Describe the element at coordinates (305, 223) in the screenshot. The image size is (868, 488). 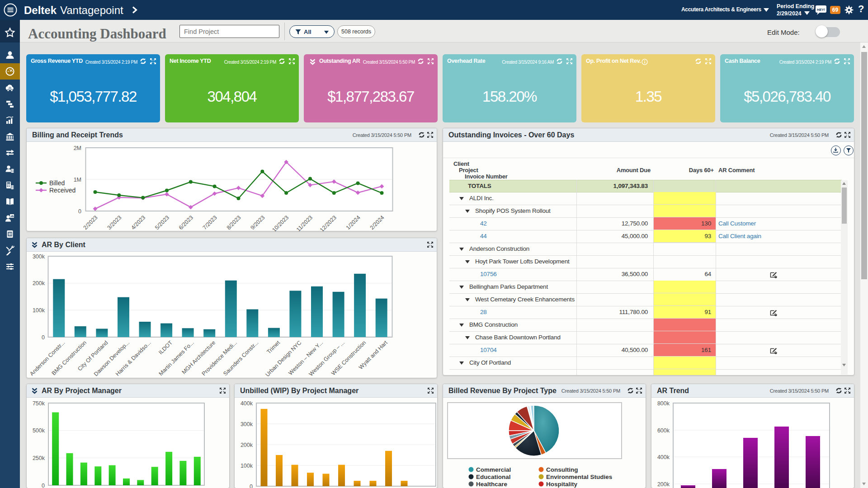
I see `svg-text: 11/2023` at that location.